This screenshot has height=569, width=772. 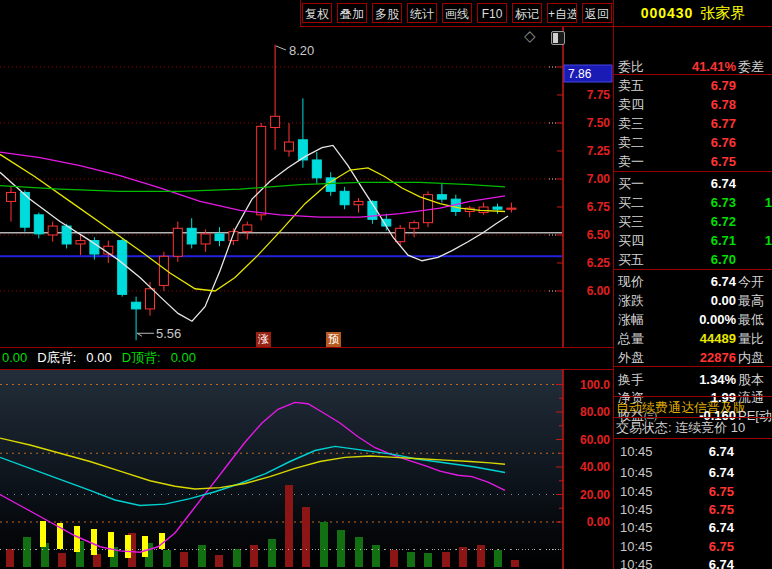 I want to click on quote-label: 买二, so click(x=631, y=202).